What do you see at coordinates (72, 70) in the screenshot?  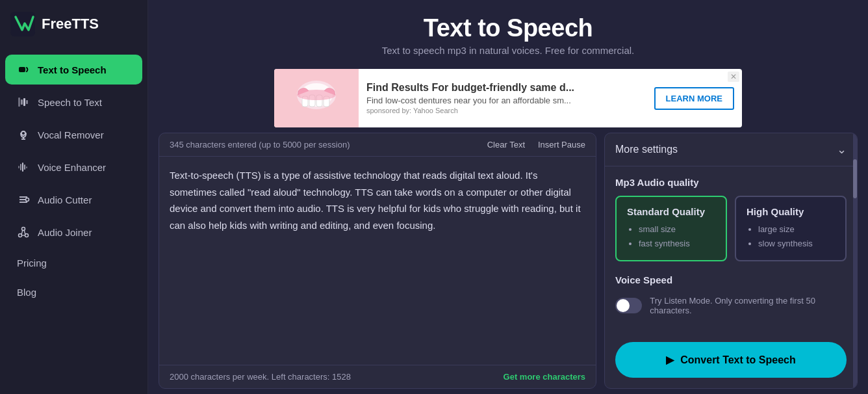 I see `sidebar-label-tts: Text to Speech` at bounding box center [72, 70].